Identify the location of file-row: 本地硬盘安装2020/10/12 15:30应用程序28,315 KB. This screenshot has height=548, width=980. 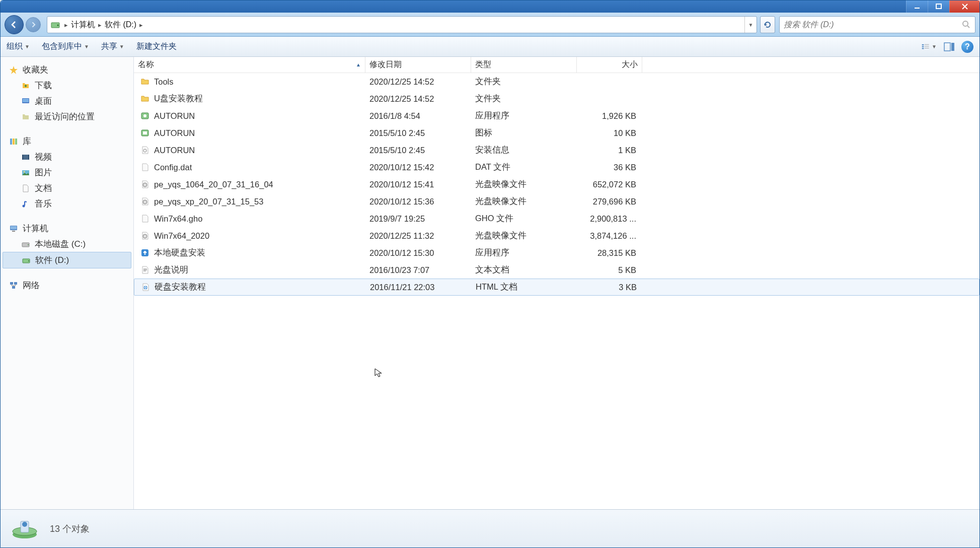
(557, 253).